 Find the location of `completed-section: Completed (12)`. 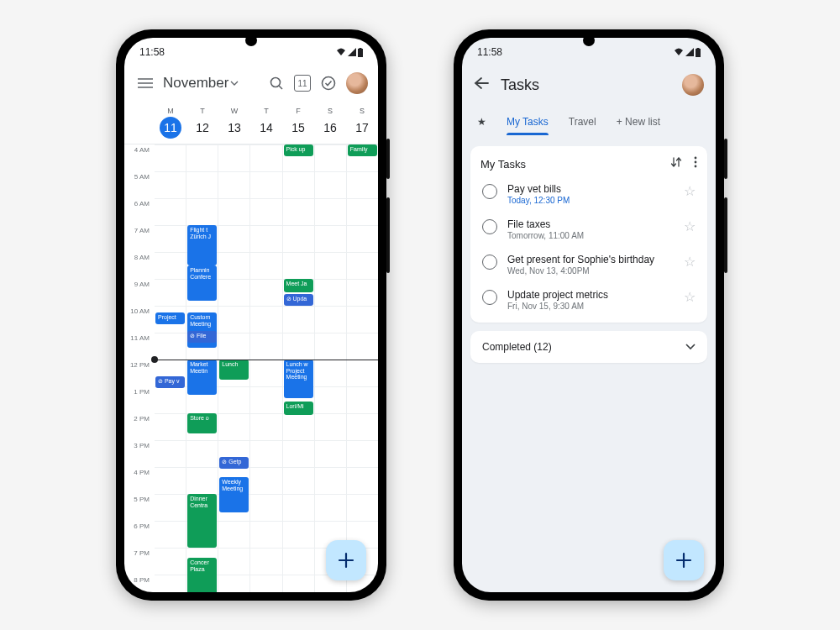

completed-section: Completed (12) is located at coordinates (589, 347).